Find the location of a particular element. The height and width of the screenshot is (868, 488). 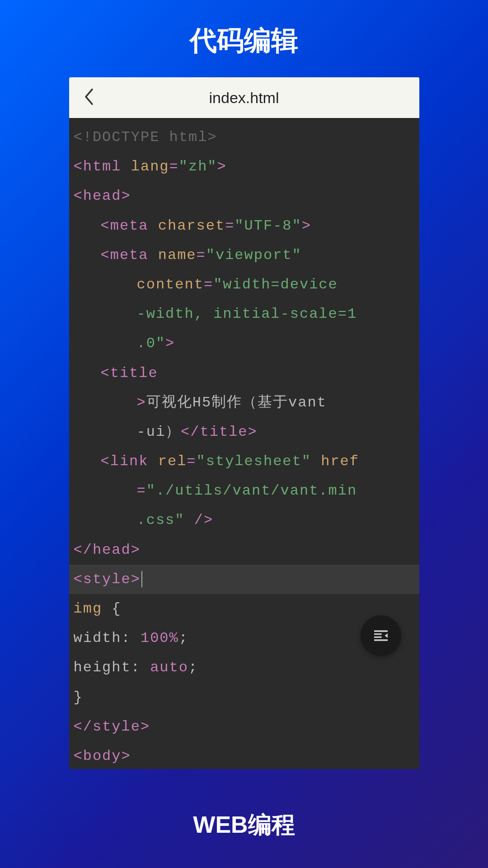

code-line: <body> is located at coordinates (244, 755).